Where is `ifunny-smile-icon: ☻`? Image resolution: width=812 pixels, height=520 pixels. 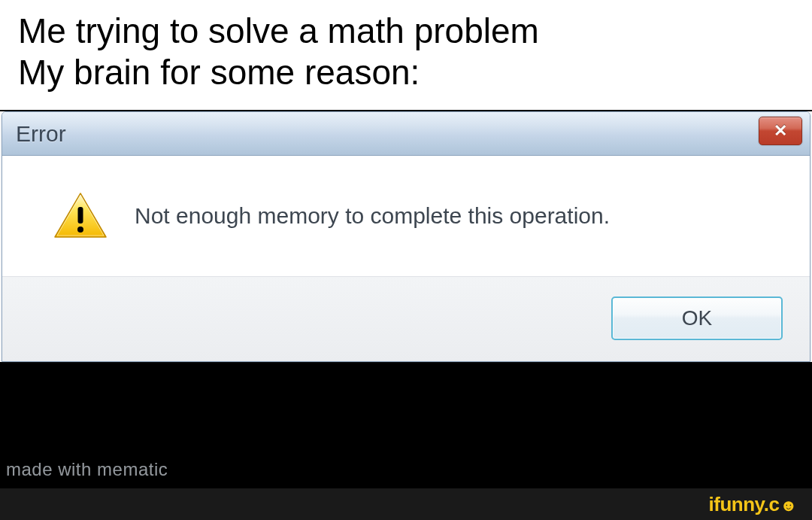
ifunny-smile-icon: ☻ is located at coordinates (788, 506).